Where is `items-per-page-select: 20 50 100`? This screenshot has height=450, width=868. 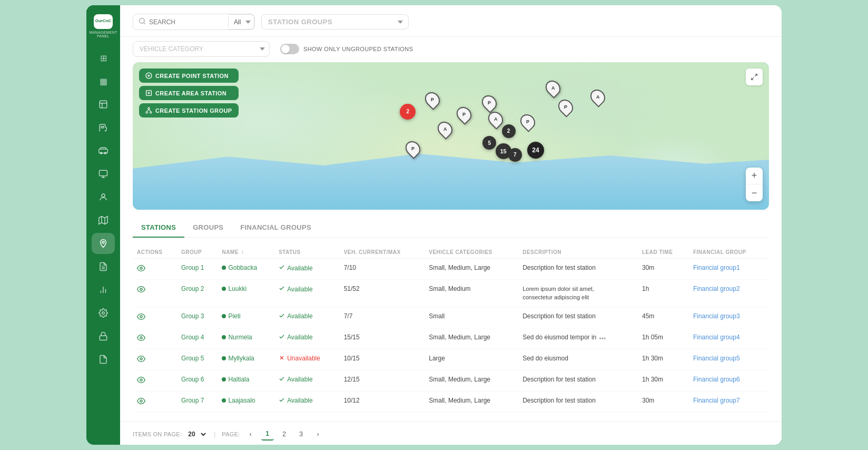
items-per-page-select: 20 50 100 is located at coordinates (197, 434).